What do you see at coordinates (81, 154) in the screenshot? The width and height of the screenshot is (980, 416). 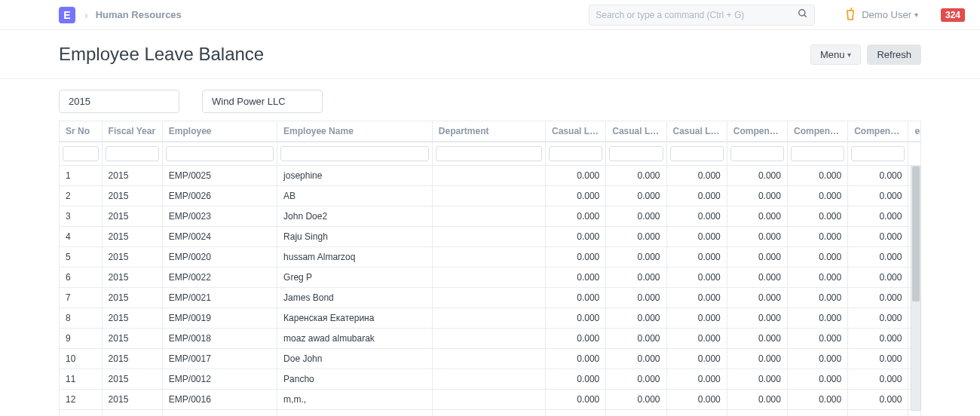 I see `column-filter-sr` at bounding box center [81, 154].